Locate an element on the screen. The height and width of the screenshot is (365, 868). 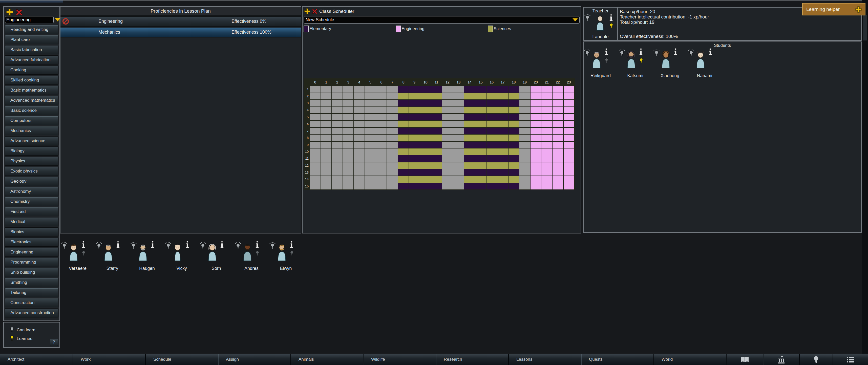
schedule-cell-r4-h18 is located at coordinates (514, 110).